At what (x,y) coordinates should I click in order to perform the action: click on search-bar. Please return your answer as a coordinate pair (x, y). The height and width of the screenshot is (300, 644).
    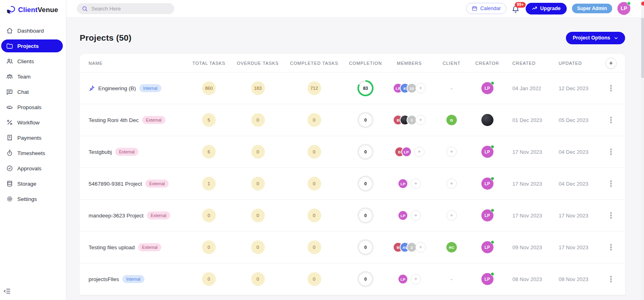
    Looking at the image, I should click on (126, 9).